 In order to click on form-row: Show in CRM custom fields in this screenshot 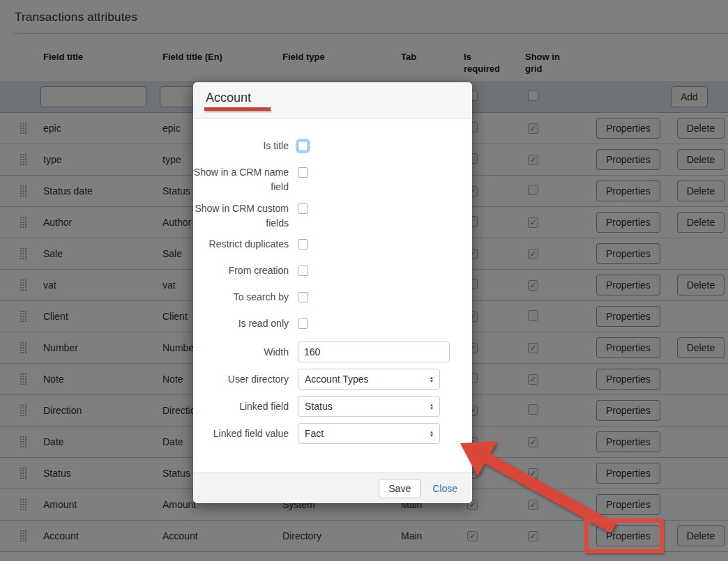, I will do `click(333, 217)`.